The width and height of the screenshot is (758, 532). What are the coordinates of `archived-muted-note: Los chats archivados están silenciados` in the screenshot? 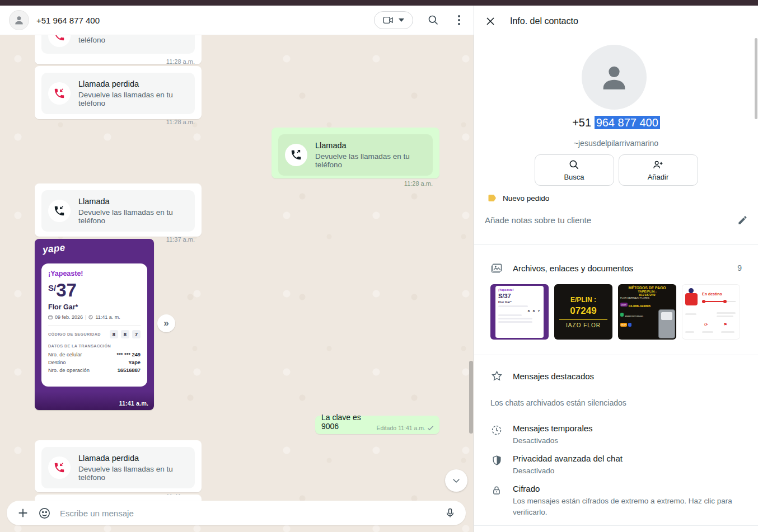 It's located at (559, 403).